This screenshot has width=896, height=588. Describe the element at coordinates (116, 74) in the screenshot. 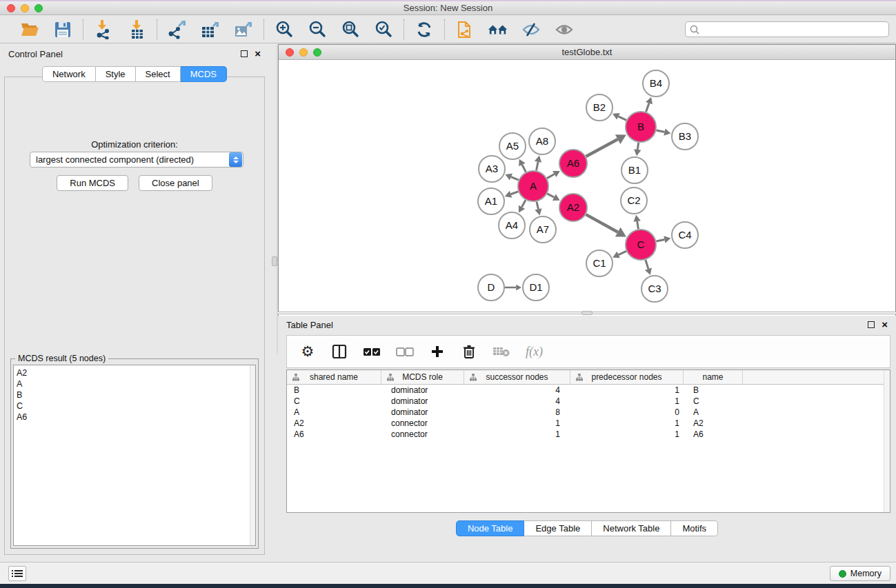

I see `tab-style: Style` at that location.